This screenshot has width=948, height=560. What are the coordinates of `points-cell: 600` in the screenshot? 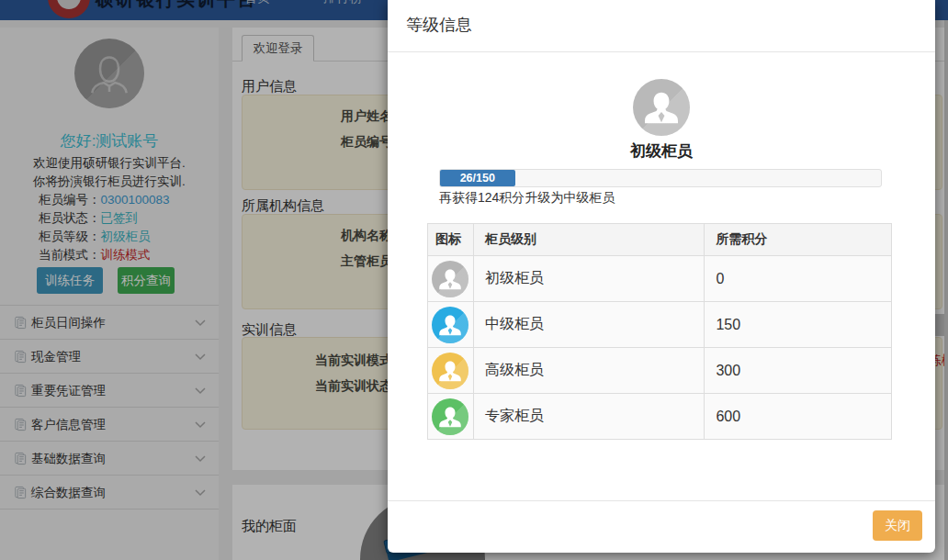 It's located at (798, 417).